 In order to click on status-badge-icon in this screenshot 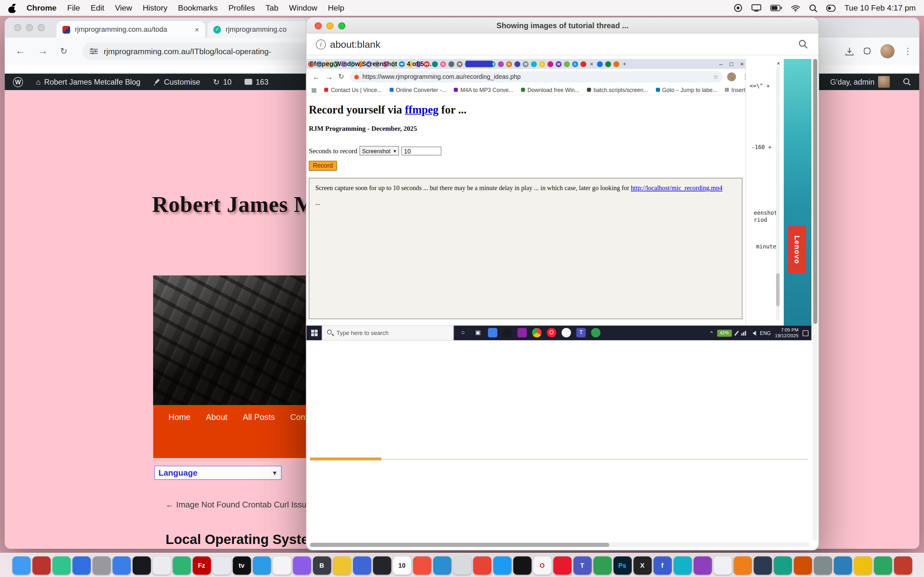, I will do `click(738, 8)`.